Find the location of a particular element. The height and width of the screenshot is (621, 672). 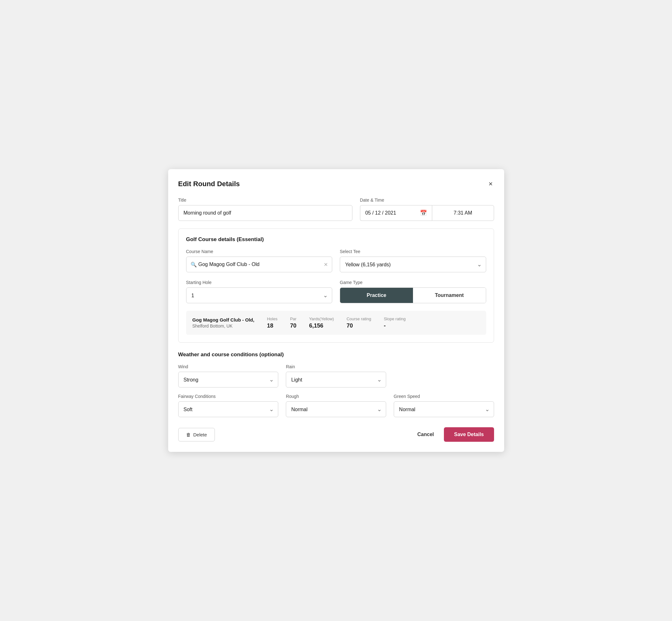

course-name-label: Course Name is located at coordinates (259, 251).